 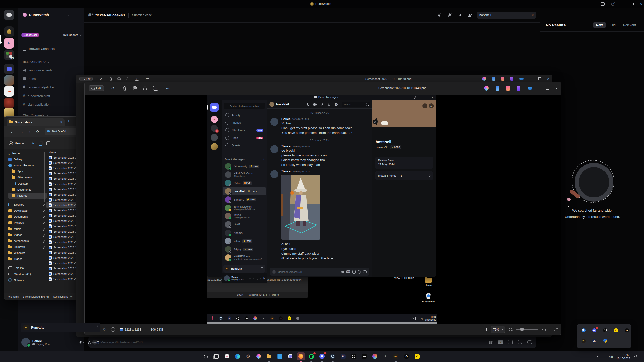 What do you see at coordinates (90, 342) in the screenshot?
I see `headphones-icon` at bounding box center [90, 342].